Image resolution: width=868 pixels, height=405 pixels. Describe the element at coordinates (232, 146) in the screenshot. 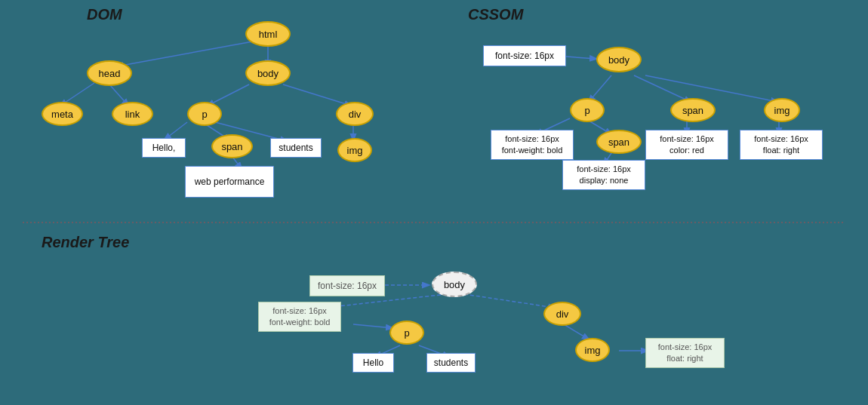

I see `dom-span-node: span` at that location.